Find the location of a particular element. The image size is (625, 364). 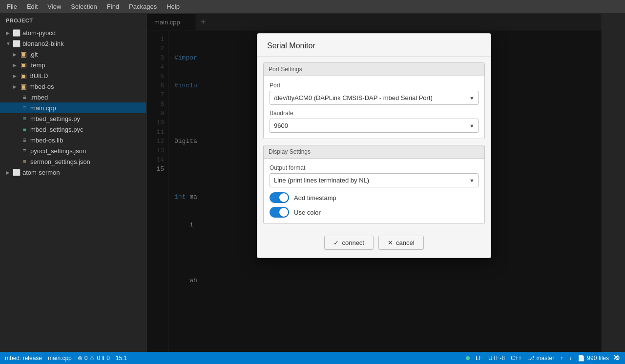

status-files: 📄 990 files is located at coordinates (593, 358).